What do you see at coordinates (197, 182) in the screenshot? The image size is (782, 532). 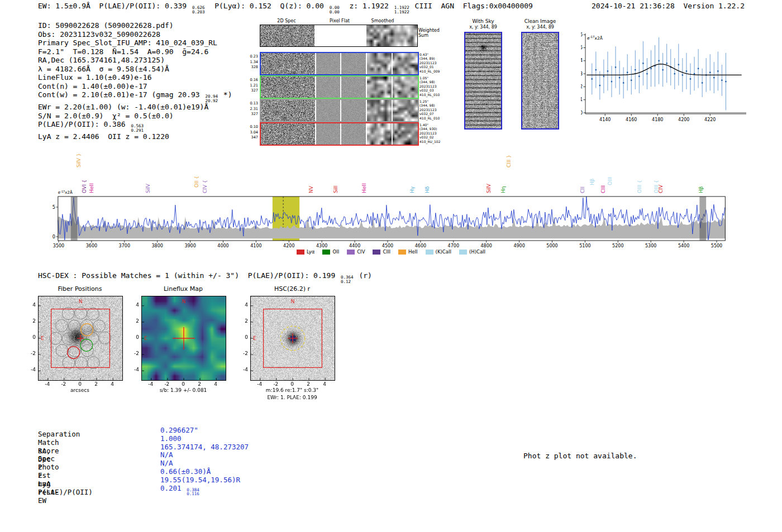 I see `spectrum-line-label: OII {` at bounding box center [197, 182].